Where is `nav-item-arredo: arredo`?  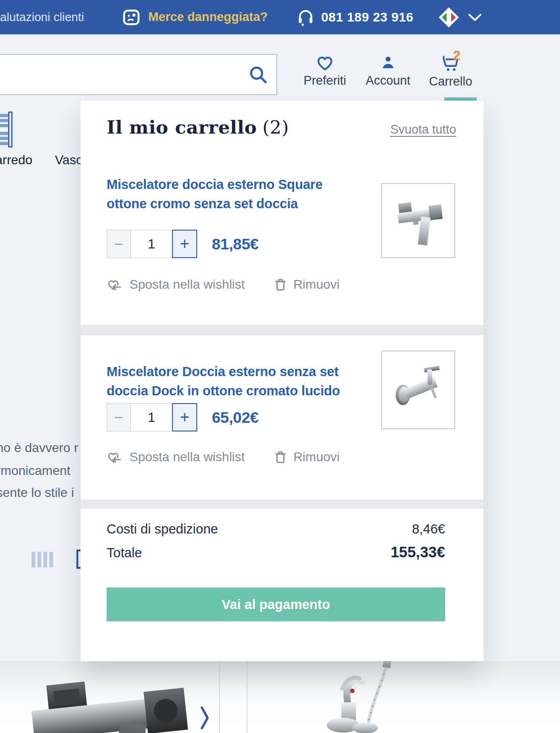
nav-item-arredo: arredo is located at coordinates (16, 160).